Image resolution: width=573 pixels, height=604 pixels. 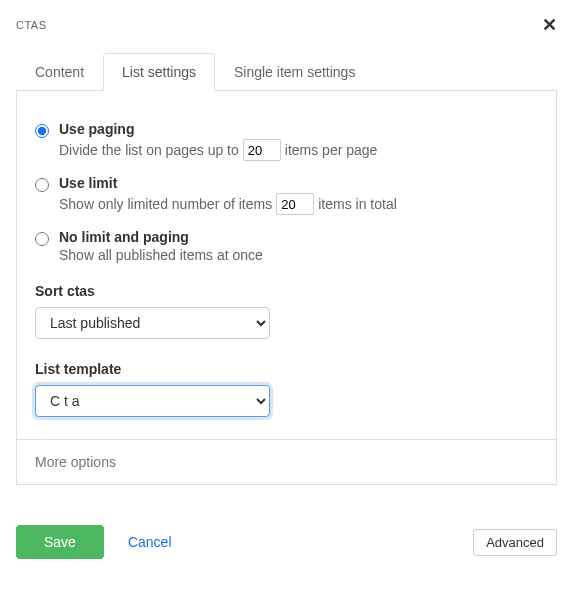 I want to click on use-limit-option: Use limit Show only limited number of it…, so click(x=286, y=195).